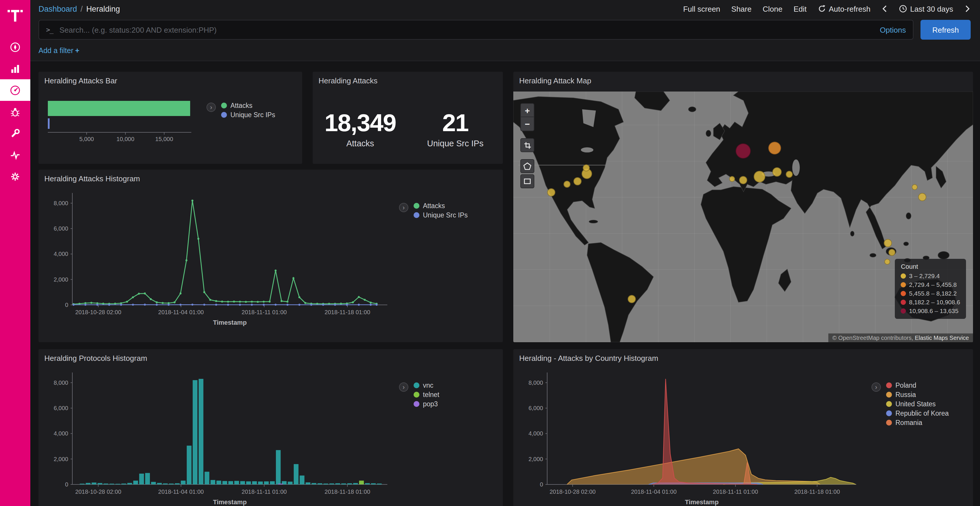 This screenshot has width=980, height=506. I want to click on legend-item: 10,908.6 – 13,635, so click(931, 311).